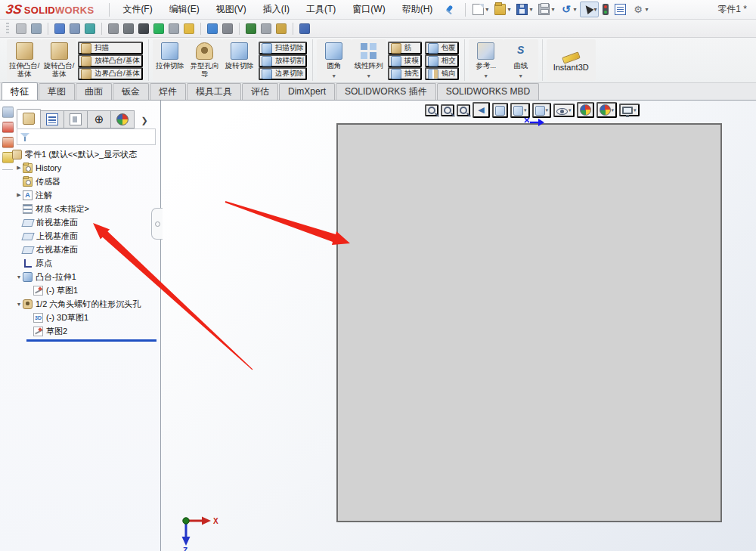 The height and width of the screenshot is (551, 756). I want to click on pushpin-icon, so click(451, 10).